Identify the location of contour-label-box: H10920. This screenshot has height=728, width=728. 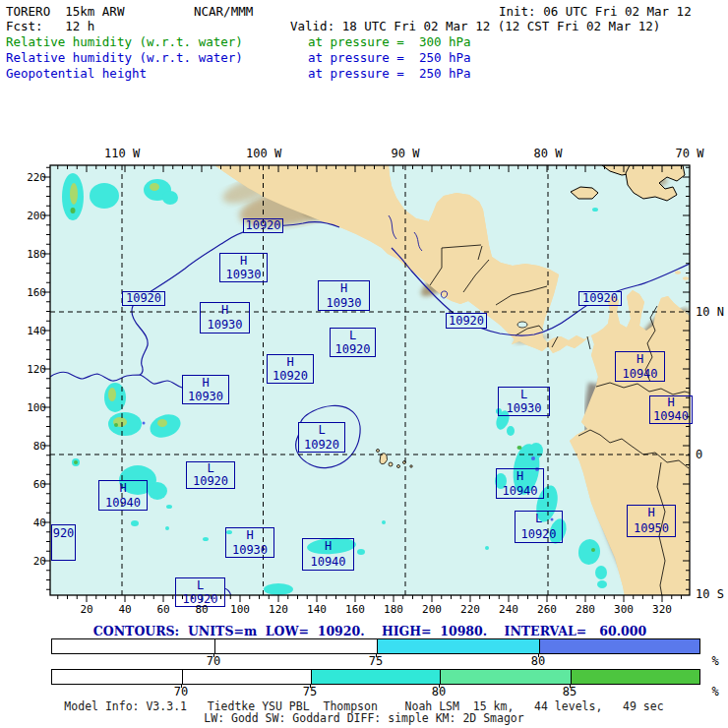
(290, 369).